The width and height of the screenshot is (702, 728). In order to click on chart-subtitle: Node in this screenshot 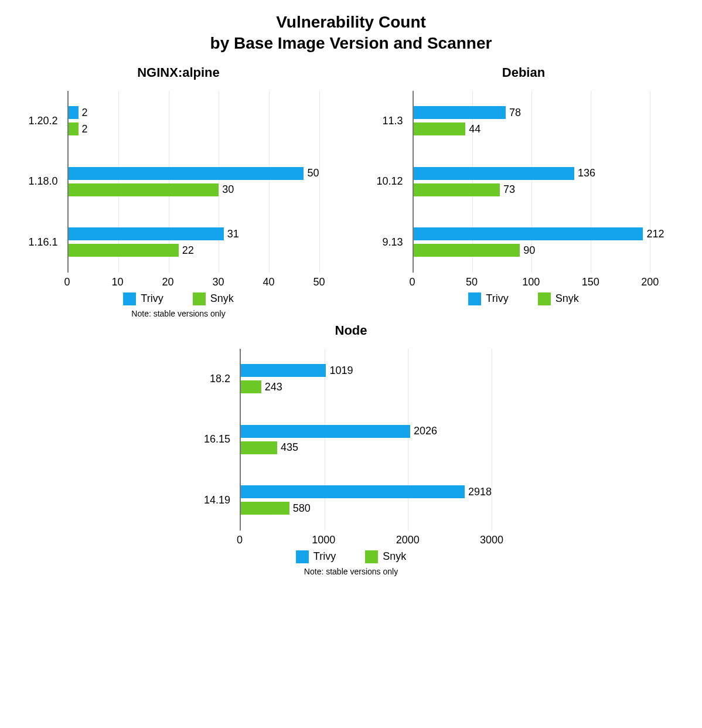, I will do `click(352, 331)`.